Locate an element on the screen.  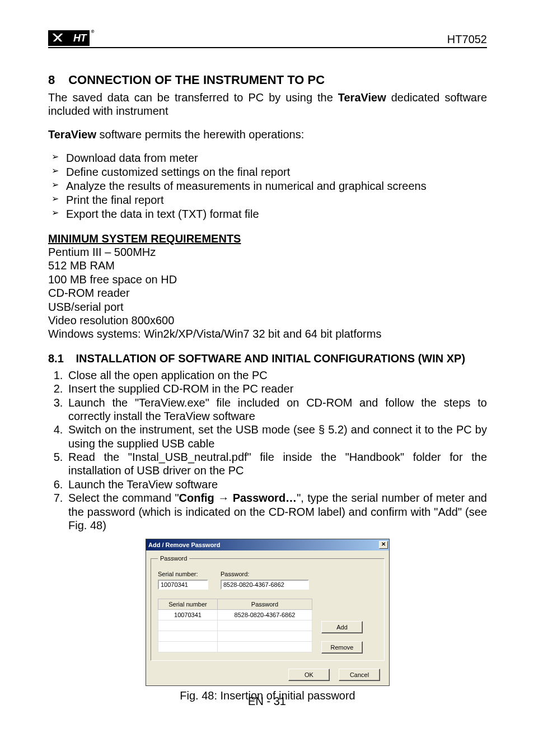
subsection-title: 8.1 INSTALLATION OF SOFTWARE AND INITIAL… is located at coordinates (268, 358).